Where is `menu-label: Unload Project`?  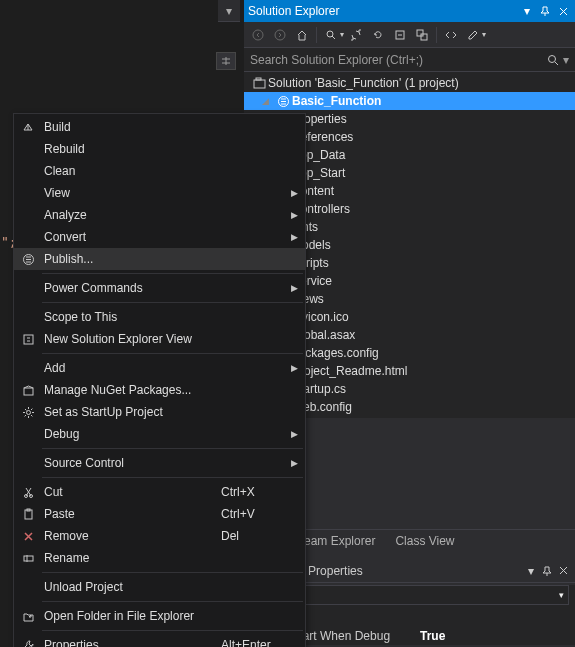
menu-label: Unload Project is located at coordinates (132, 587).